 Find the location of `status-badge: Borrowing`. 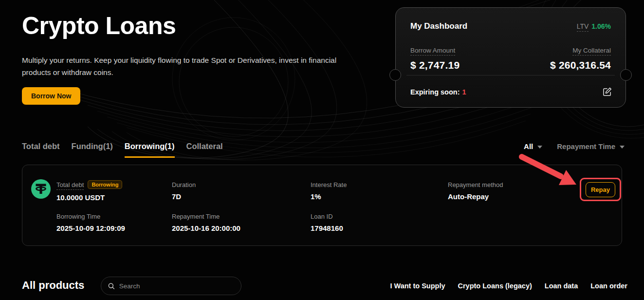

status-badge: Borrowing is located at coordinates (105, 185).